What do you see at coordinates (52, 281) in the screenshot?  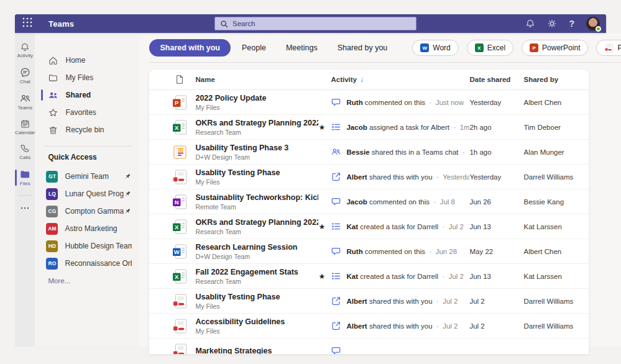 I see `more-link: More...` at bounding box center [52, 281].